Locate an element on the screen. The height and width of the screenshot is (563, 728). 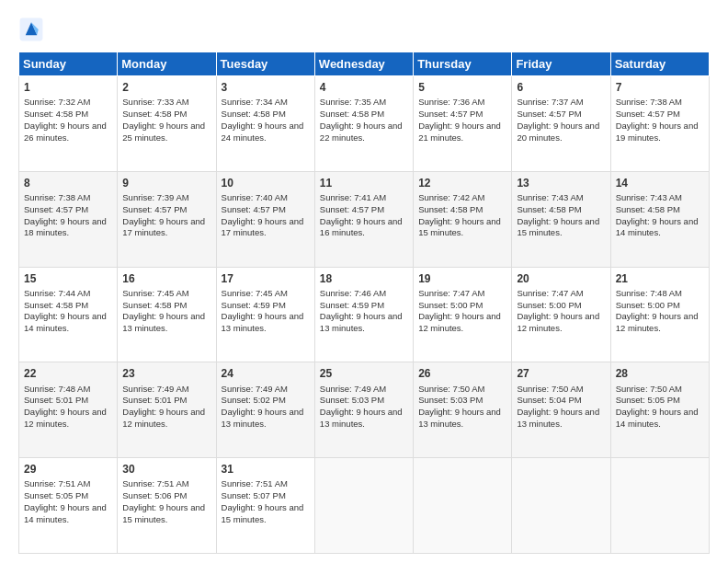
calendar-cell: 11Sunrise: 7:41 AMSunset: 4:57 PMDayligh… is located at coordinates (364, 219).